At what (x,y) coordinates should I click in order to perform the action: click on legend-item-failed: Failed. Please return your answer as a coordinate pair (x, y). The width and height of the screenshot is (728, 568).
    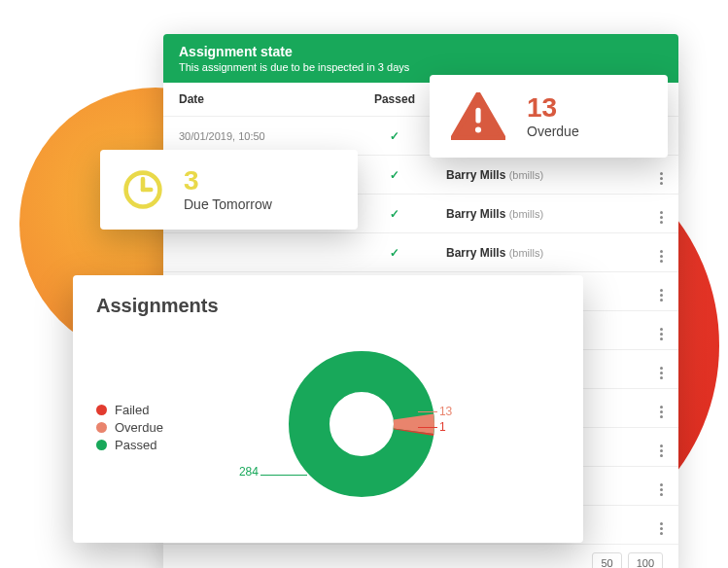
    Looking at the image, I should click on (130, 410).